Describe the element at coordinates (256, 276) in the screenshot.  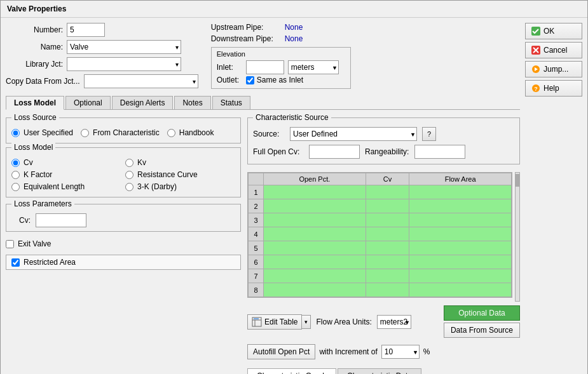
I see `row-number: 7` at that location.